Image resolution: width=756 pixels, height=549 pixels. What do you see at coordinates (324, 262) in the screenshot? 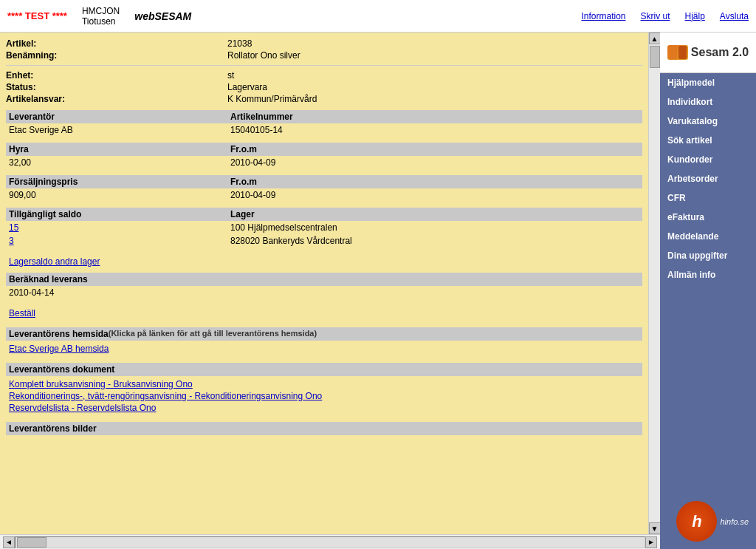
I see `lagersaldo-section: Lagersaldo andra lager` at bounding box center [324, 262].